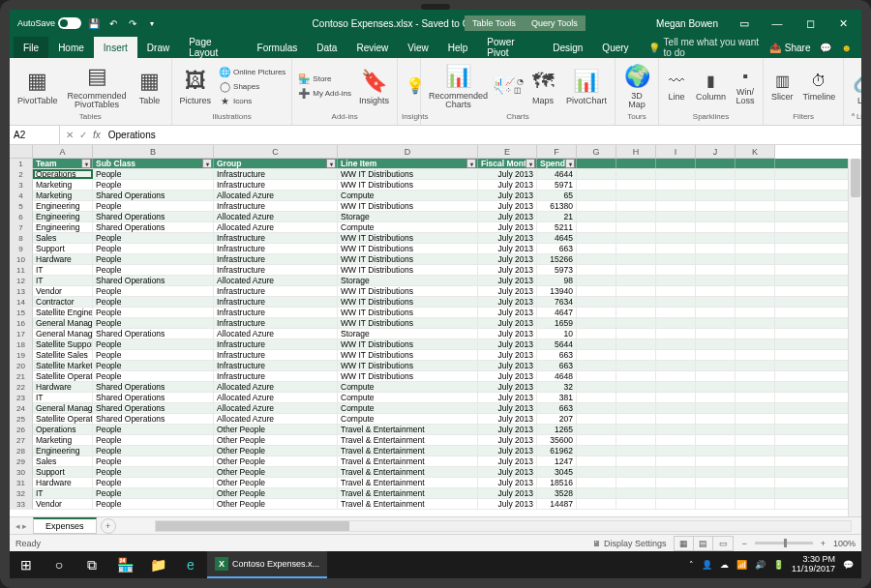  What do you see at coordinates (21, 344) in the screenshot?
I see `row-header: 18` at bounding box center [21, 344].